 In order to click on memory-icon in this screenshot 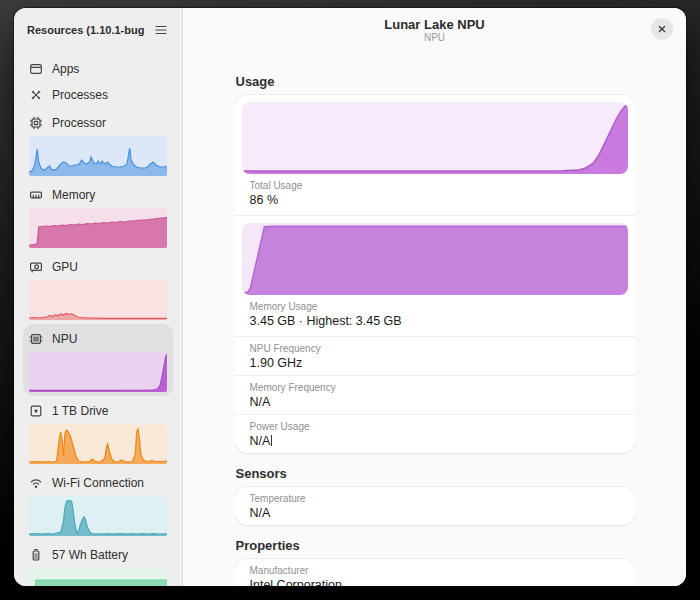, I will do `click(36, 195)`.